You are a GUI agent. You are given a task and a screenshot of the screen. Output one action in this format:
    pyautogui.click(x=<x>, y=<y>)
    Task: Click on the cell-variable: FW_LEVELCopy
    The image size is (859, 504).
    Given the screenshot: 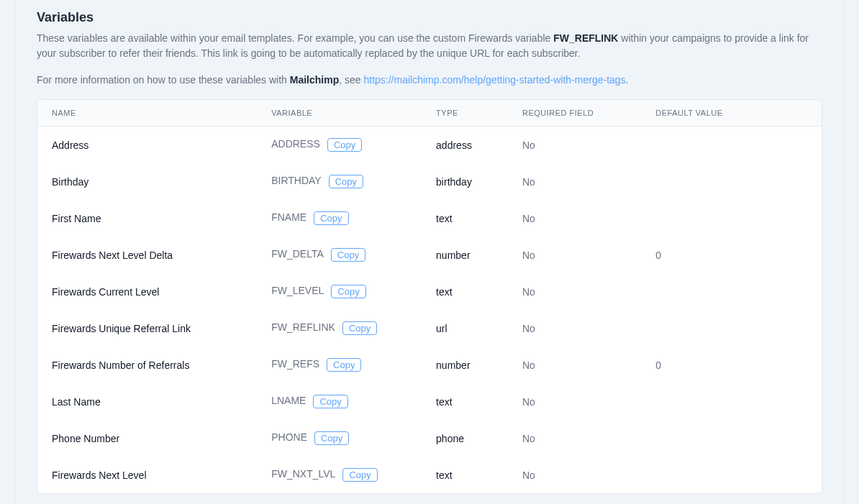 What is the action you would take?
    pyautogui.click(x=340, y=292)
    